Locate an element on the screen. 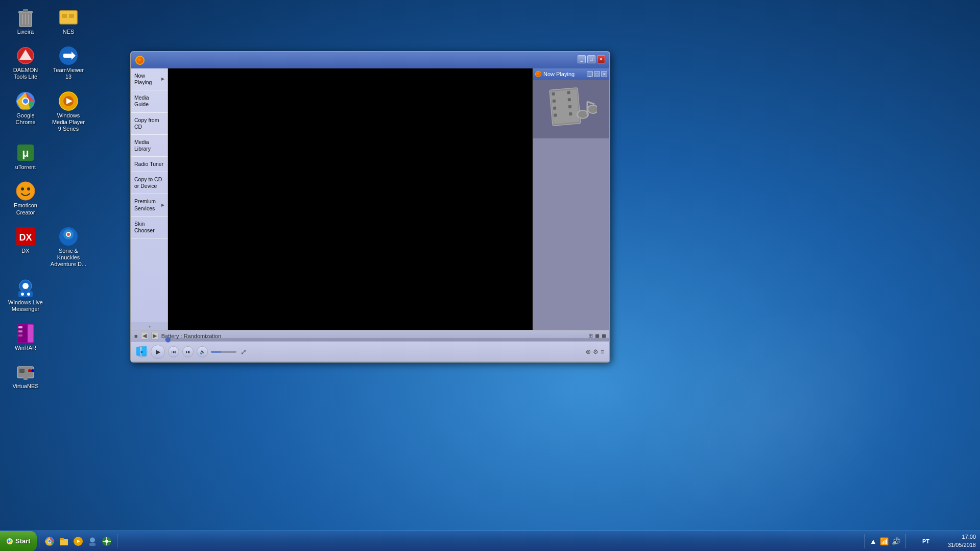 Image resolution: width=980 pixels, height=551 pixels. desktop-icon-wlm: Windows Live Messenger is located at coordinates (26, 295).